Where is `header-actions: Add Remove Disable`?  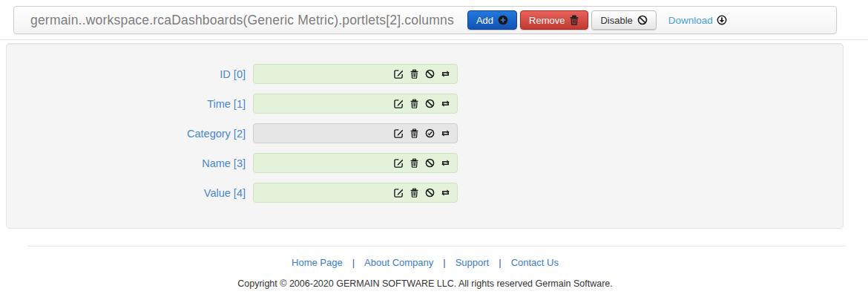
header-actions: Add Remove Disable is located at coordinates (564, 20).